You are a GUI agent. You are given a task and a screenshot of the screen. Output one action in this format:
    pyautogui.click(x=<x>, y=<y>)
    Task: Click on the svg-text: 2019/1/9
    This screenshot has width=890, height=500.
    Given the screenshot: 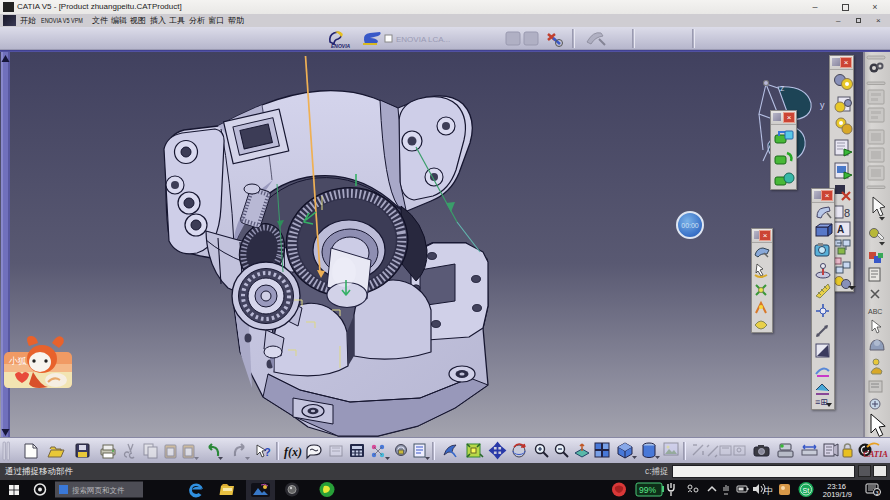 What is the action you would take?
    pyautogui.click(x=838, y=494)
    